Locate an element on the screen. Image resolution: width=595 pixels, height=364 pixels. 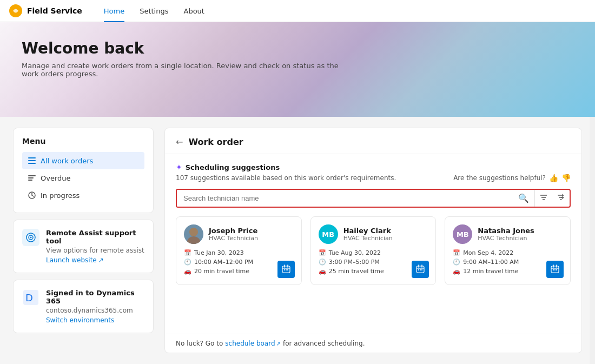
tech-role-2: HVAC Technician is located at coordinates (506, 238).